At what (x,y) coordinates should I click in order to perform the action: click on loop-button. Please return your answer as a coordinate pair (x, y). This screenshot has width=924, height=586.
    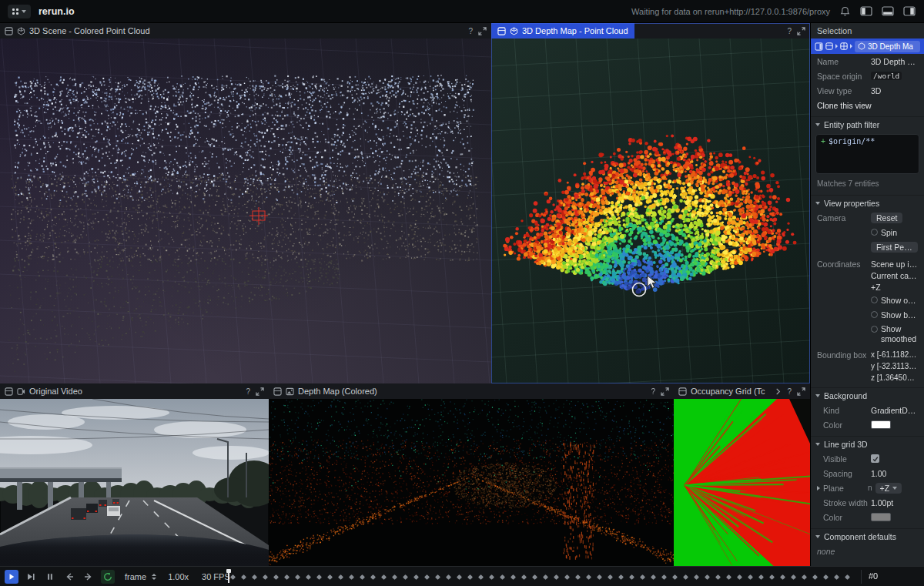
    Looking at the image, I should click on (108, 577).